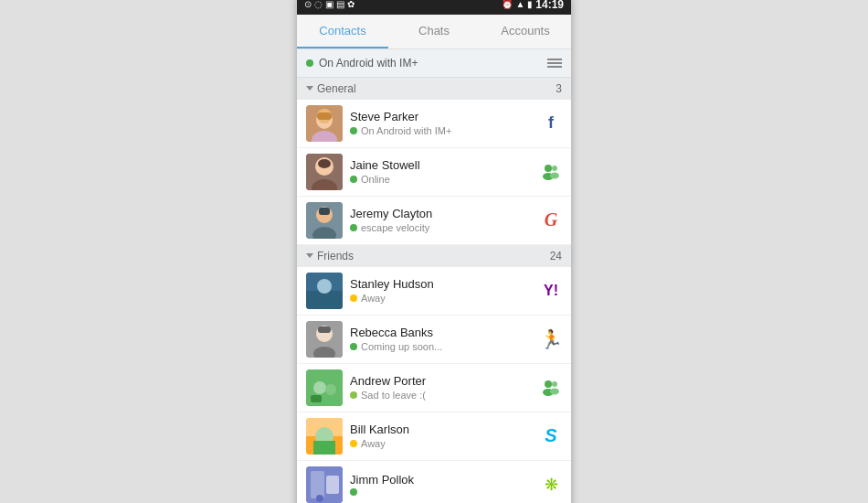 The width and height of the screenshot is (868, 503). What do you see at coordinates (393, 395) in the screenshot?
I see `status-text-andrew-porter: Sad to leave :(` at bounding box center [393, 395].